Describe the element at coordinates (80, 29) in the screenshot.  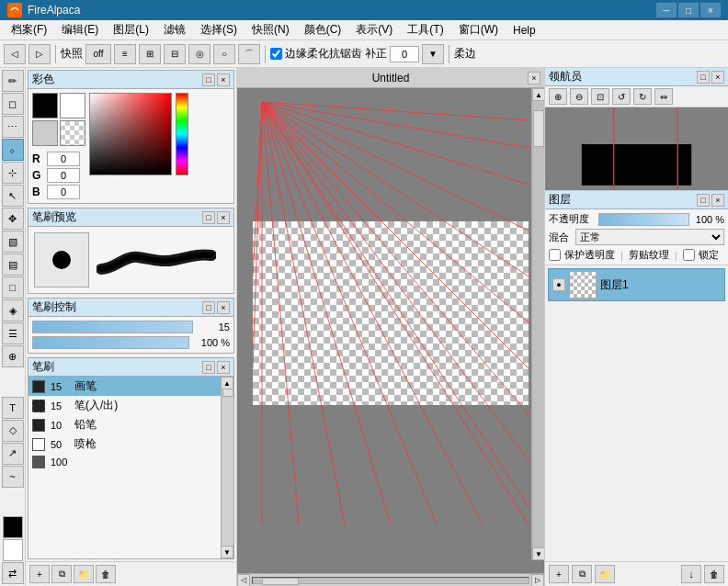
I see `menu-edit: 编辑(E)` at that location.